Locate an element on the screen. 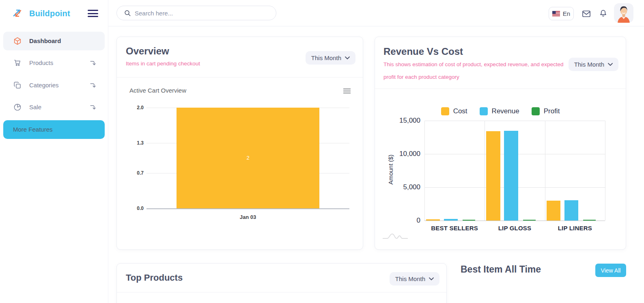 The image size is (644, 303). y-axis-tick: 5,000 is located at coordinates (408, 187).